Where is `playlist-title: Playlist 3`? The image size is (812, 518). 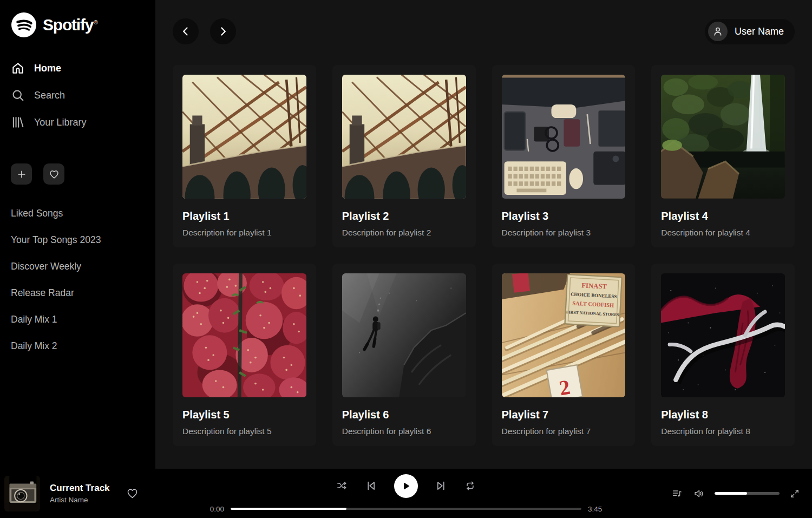 playlist-title: Playlist 3 is located at coordinates (564, 217).